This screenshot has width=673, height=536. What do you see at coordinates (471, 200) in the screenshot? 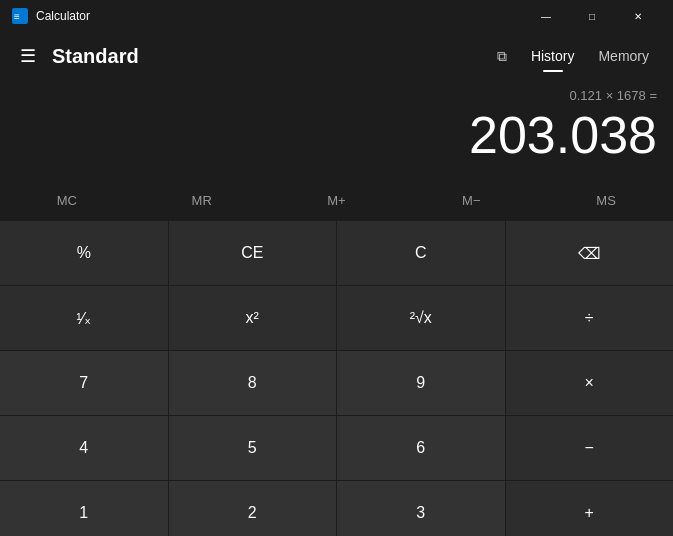
I see `m-minus-button: M−` at bounding box center [471, 200].